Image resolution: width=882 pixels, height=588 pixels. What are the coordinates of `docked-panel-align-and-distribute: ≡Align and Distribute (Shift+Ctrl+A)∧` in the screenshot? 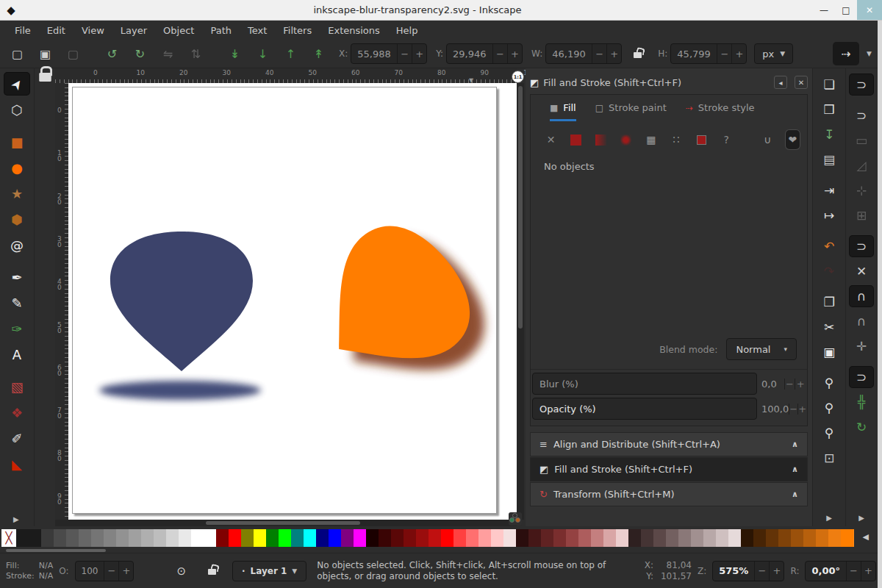 It's located at (669, 444).